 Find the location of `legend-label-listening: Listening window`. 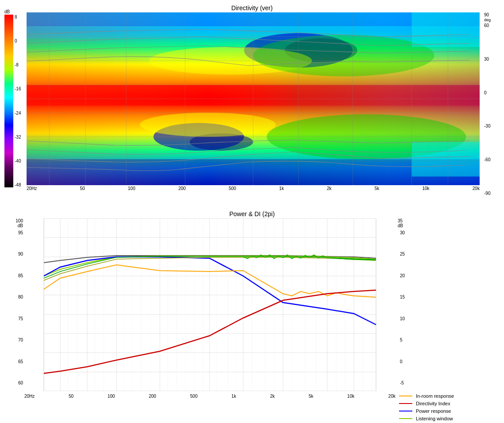

legend-label-listening: Listening window is located at coordinates (434, 419).